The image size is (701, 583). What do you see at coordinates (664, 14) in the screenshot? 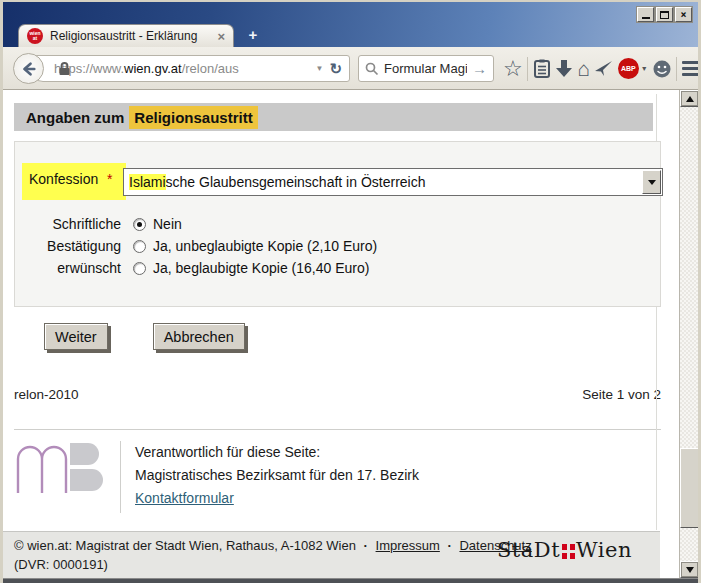
I see `maximize-button` at bounding box center [664, 14].